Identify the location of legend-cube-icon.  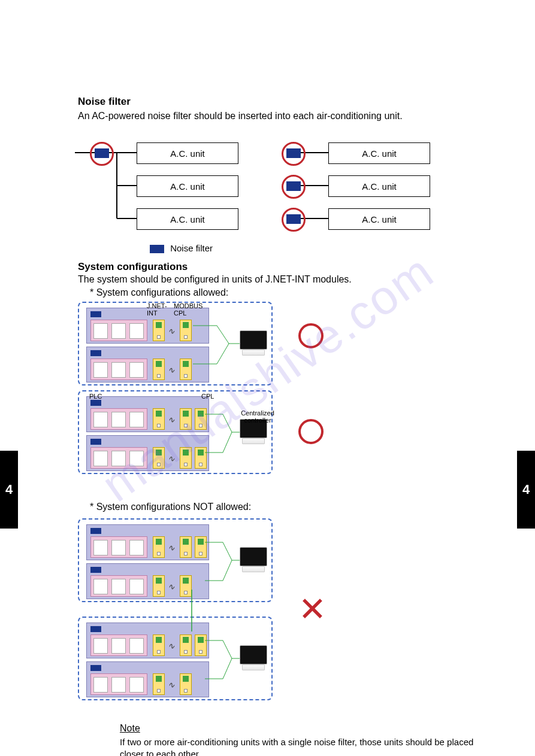
(157, 249).